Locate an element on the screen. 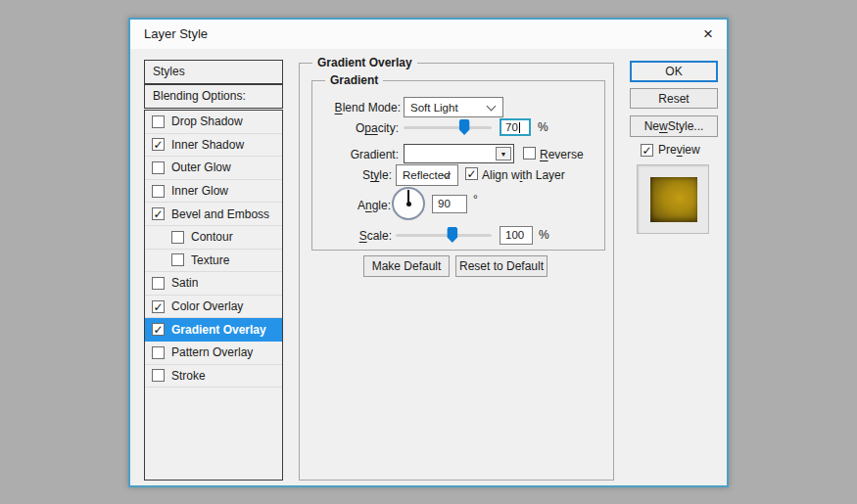 Image resolution: width=857 pixels, height=504 pixels. align-with-layer-label: Align with Layer is located at coordinates (523, 175).